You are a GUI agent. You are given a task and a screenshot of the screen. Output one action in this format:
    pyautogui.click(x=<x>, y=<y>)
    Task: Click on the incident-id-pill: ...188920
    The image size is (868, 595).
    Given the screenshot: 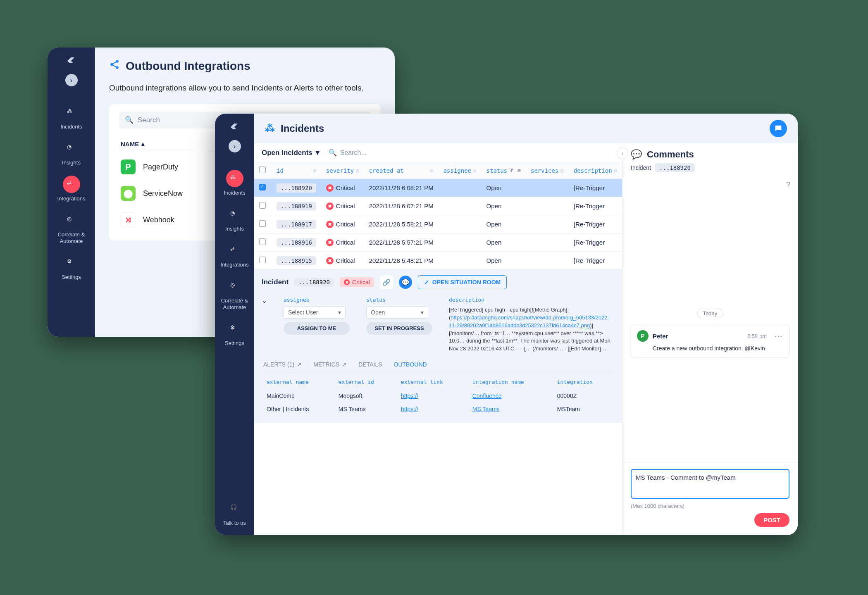 What is the action you would take?
    pyautogui.click(x=314, y=282)
    